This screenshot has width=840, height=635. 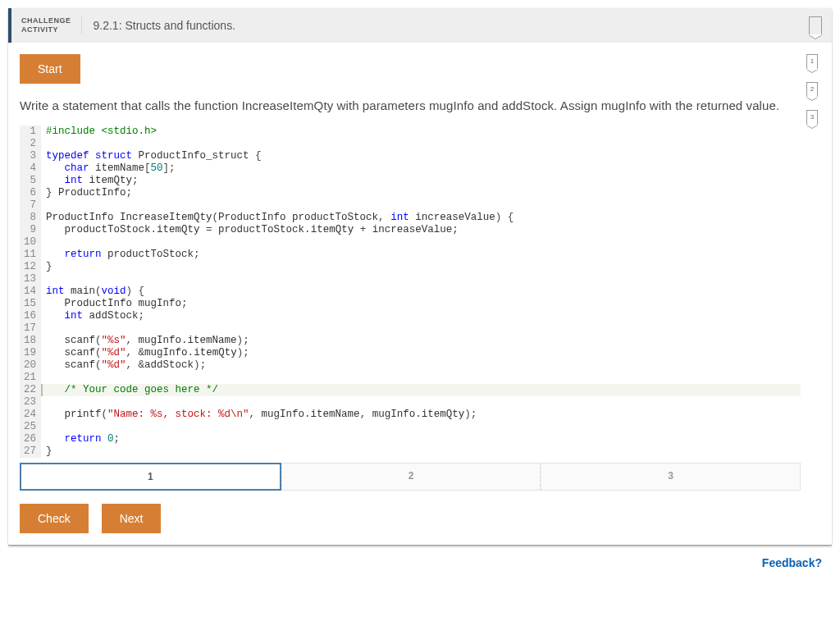 I want to click on code-line: 6} ProductInfo;, so click(x=410, y=194).